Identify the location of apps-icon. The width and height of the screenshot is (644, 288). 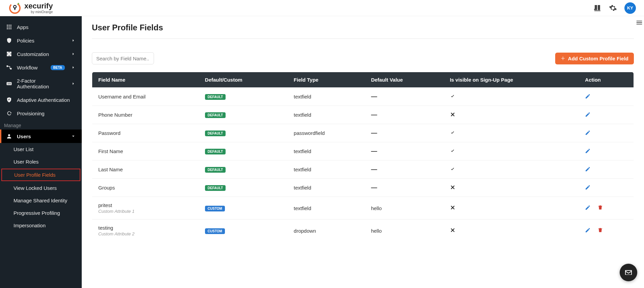
(9, 27).